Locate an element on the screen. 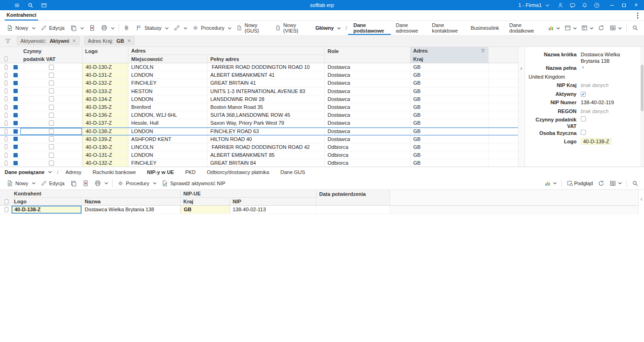  related-tab-adresy: Adresy is located at coordinates (74, 172).